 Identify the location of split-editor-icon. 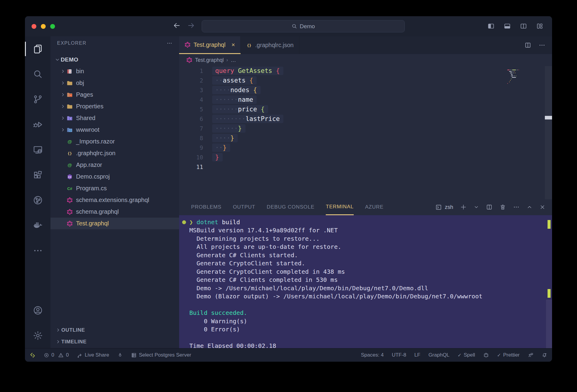
(528, 45).